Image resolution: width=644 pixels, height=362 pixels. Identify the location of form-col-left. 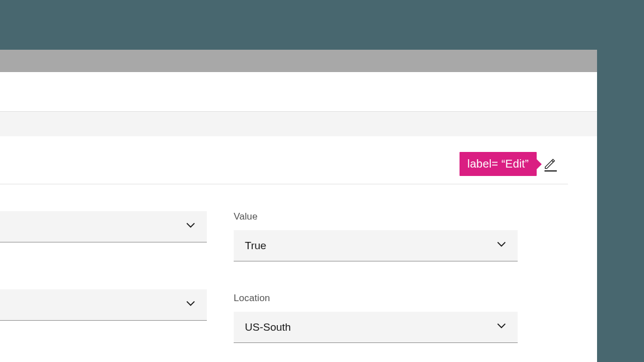
(103, 277).